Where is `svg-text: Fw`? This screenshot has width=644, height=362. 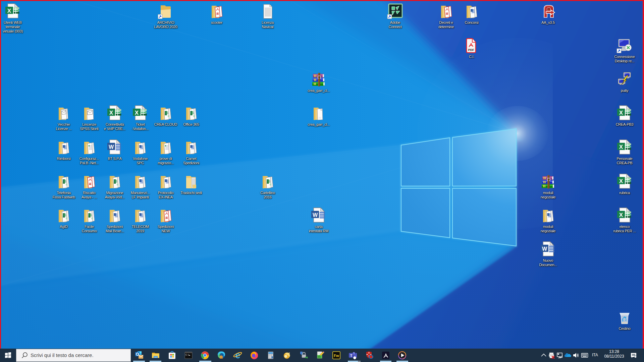 svg-text: Fw is located at coordinates (336, 356).